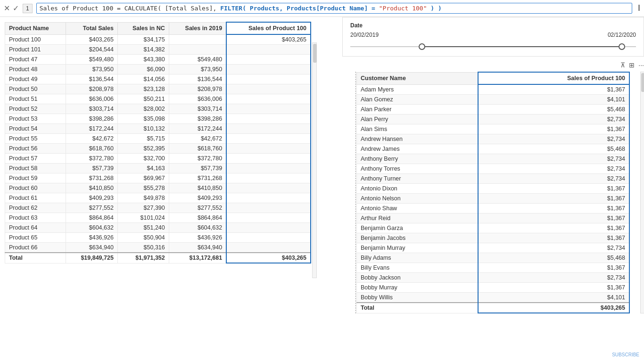  I want to click on customer-table-scrollbar, so click(642, 192).